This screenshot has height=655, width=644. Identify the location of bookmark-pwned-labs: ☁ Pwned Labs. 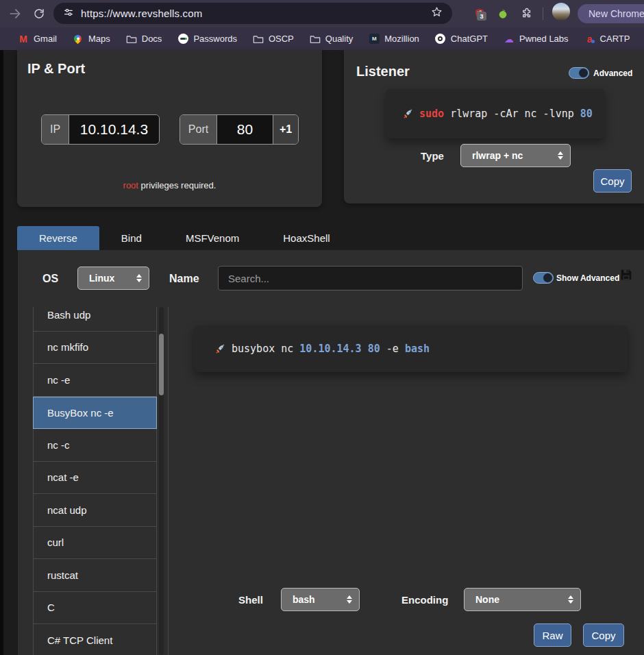
(536, 39).